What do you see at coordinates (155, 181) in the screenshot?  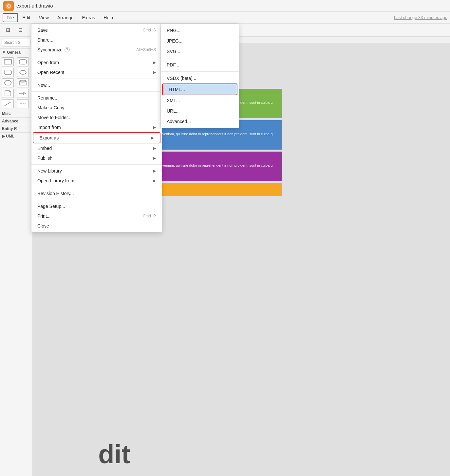 I see `open-library-arrow: ▶` at bounding box center [155, 181].